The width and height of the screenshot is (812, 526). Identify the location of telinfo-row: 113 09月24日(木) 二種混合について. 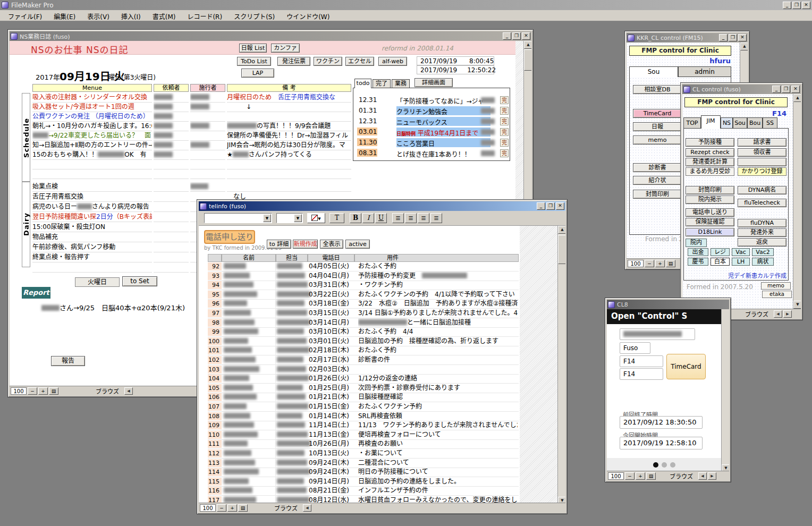
(363, 463).